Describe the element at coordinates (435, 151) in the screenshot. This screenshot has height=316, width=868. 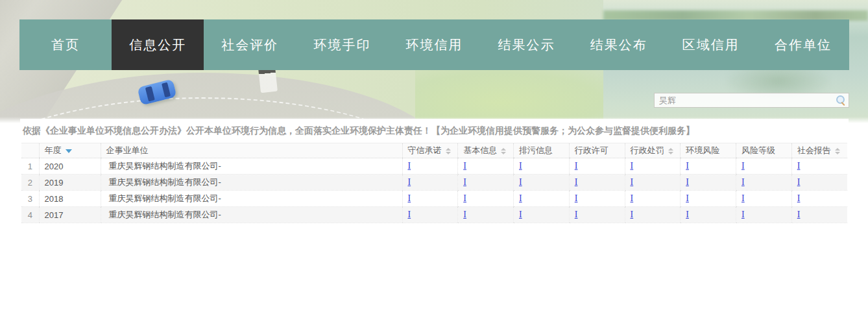
I see `table-header-row: 年度 企事业单位 守信承诺 基本信息 排污信息 行政许可 行政处罚 环境风险 风…` at that location.